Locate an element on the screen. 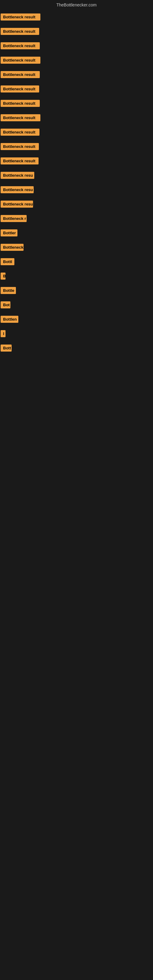 Image resolution: width=153 pixels, height=980 pixels. bottleneck-label: Bottleneck is located at coordinates (12, 247).